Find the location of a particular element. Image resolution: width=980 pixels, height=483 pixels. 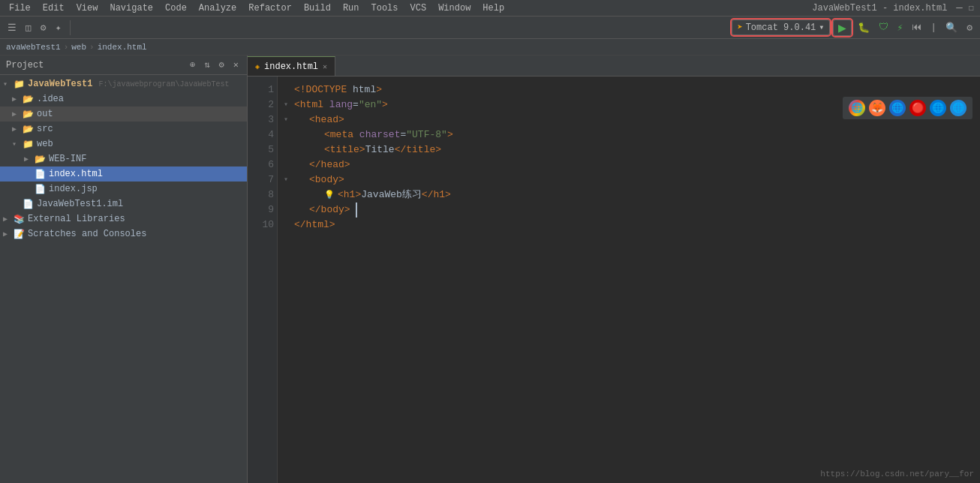

file-icon-index-html: 📄 is located at coordinates (41, 174).